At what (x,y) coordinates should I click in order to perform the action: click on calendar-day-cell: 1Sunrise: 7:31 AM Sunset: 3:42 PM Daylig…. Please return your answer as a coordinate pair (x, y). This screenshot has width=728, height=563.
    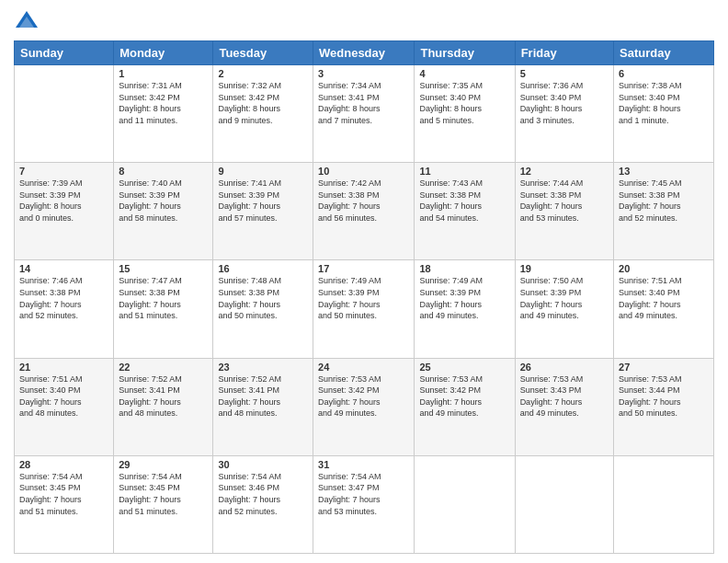
    Looking at the image, I should click on (164, 114).